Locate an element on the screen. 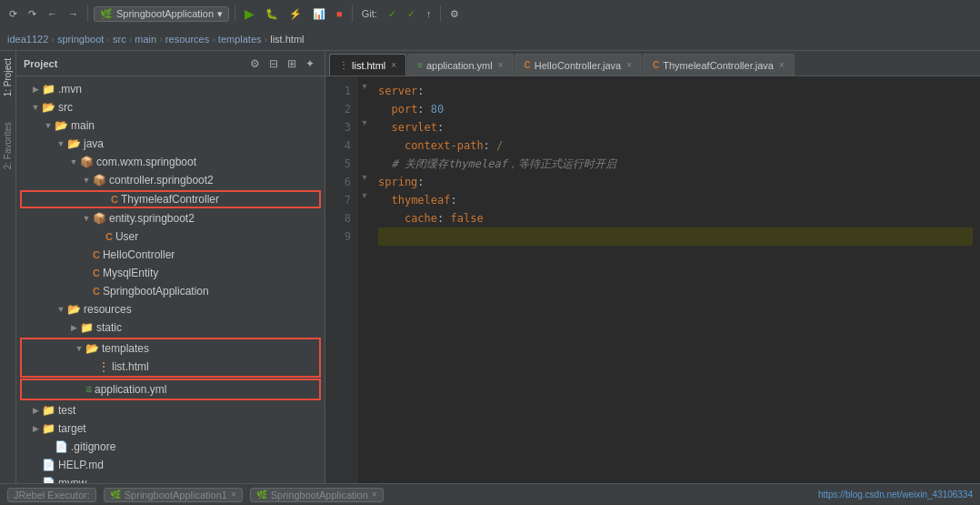 The height and width of the screenshot is (505, 980). app2-icon: 🌿 is located at coordinates (262, 495).